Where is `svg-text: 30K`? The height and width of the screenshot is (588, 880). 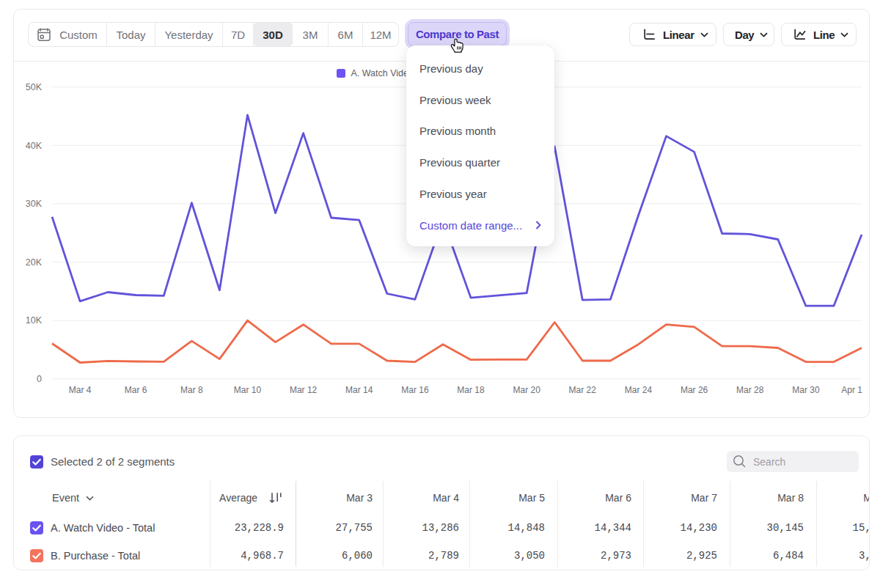
svg-text: 30K is located at coordinates (34, 204).